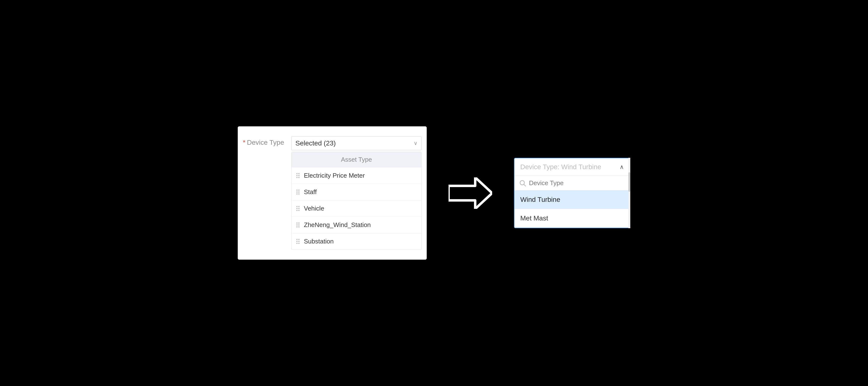 Image resolution: width=868 pixels, height=386 pixels. What do you see at coordinates (314, 209) in the screenshot?
I see `item-text: Vehicle` at bounding box center [314, 209].